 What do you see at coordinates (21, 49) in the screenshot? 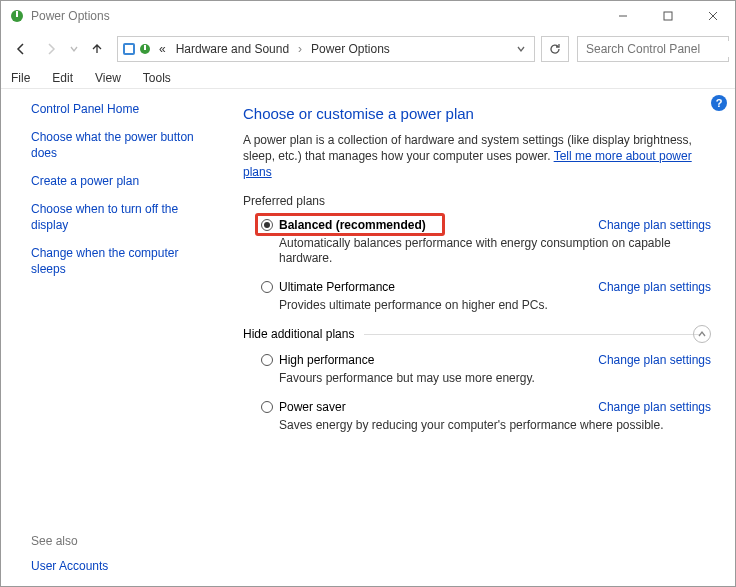
I see `back-button` at bounding box center [21, 49].